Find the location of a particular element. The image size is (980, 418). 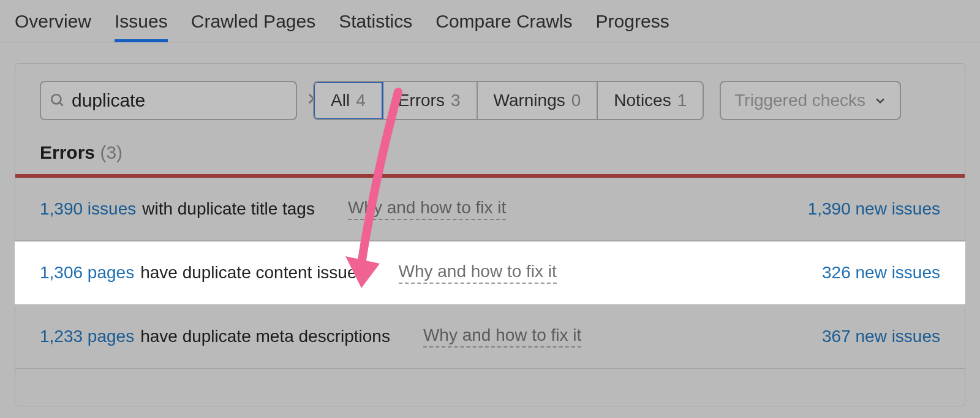

new-issues-link: 326 new issues is located at coordinates (881, 273).